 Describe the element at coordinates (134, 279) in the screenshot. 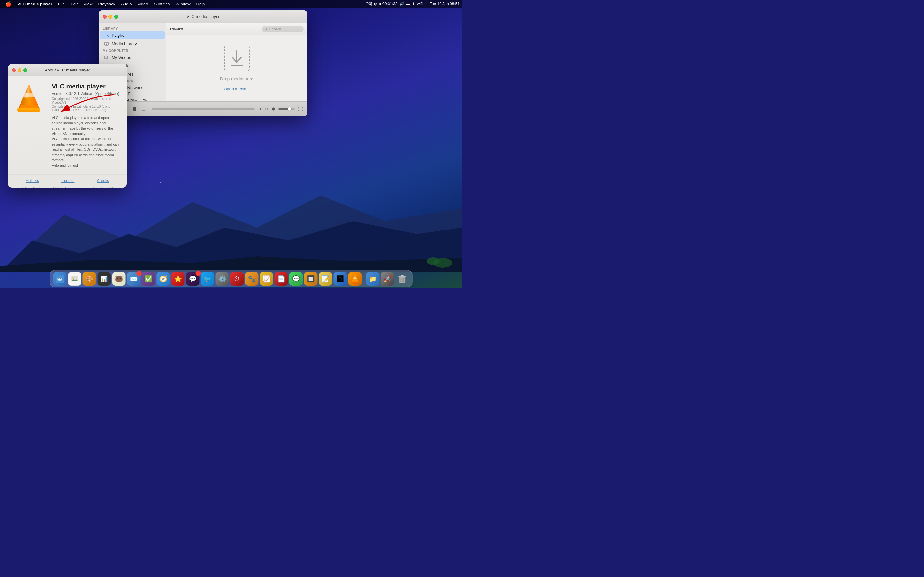

I see `dock-item-mail: ✉️` at that location.